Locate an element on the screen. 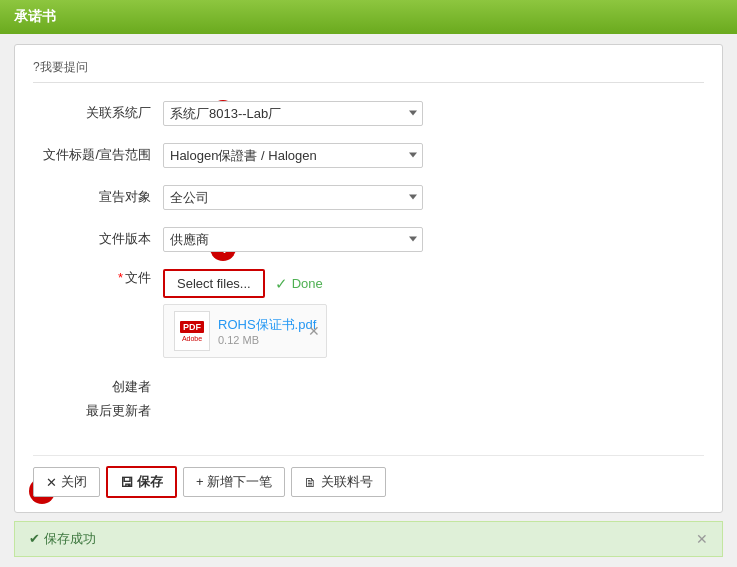  dropdown-3: 供應商 is located at coordinates (293, 240).